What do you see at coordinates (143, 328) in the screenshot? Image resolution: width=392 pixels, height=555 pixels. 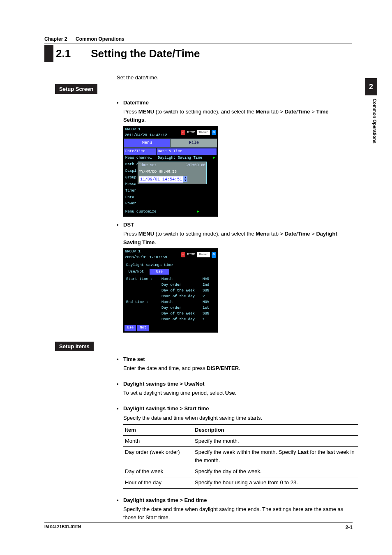 I see `device-button-not: Not` at bounding box center [143, 328].